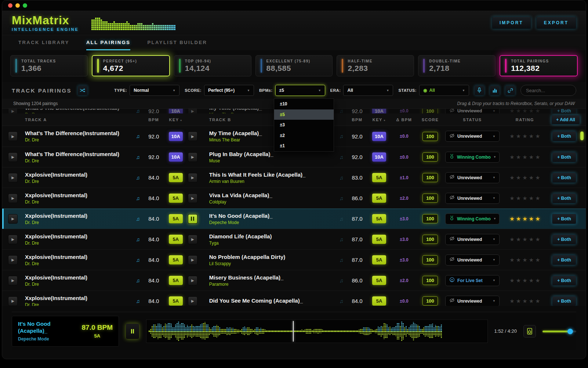 This screenshot has width=588, height=368. Describe the element at coordinates (49, 66) in the screenshot. I see `stat-card: TOTAL TRACKS 1,366` at that location.